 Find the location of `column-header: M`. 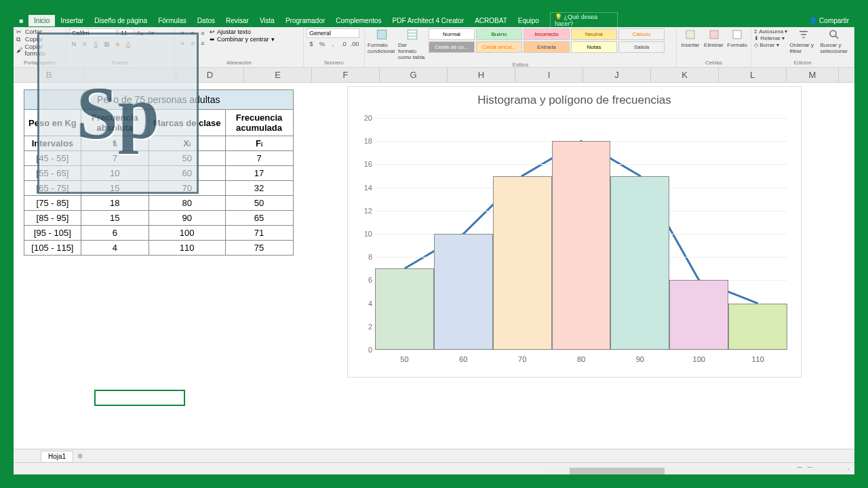

column-header: M is located at coordinates (812, 75).